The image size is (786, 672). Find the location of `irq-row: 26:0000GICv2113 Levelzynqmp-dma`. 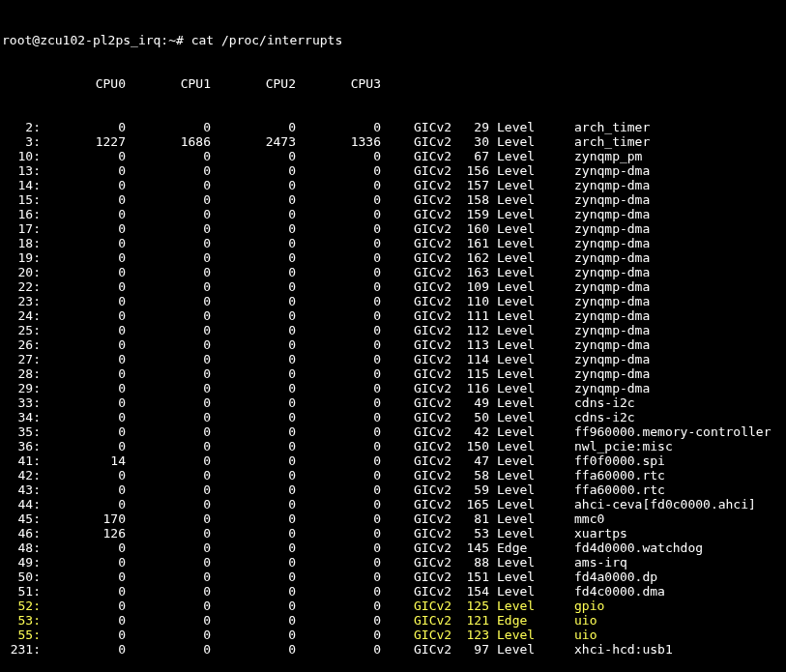

irq-row: 26:0000GICv2113 Levelzynqmp-dma is located at coordinates (394, 344).